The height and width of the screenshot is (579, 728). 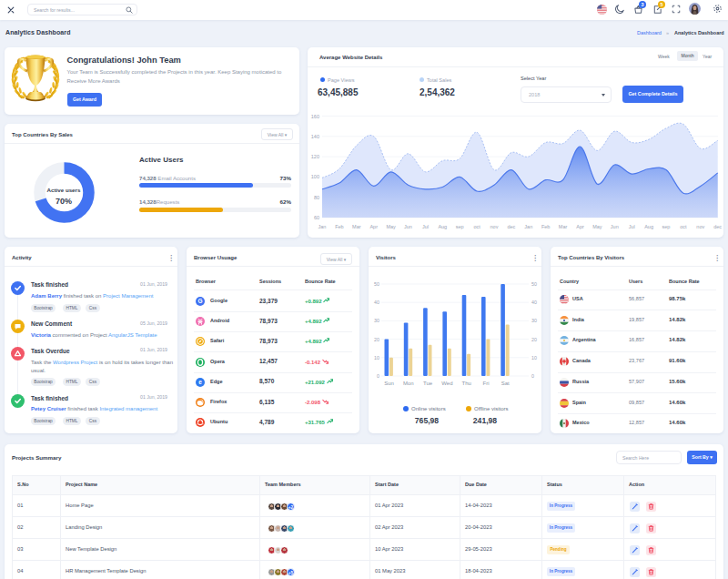 I want to click on svg-text: 80, so click(x=317, y=198).